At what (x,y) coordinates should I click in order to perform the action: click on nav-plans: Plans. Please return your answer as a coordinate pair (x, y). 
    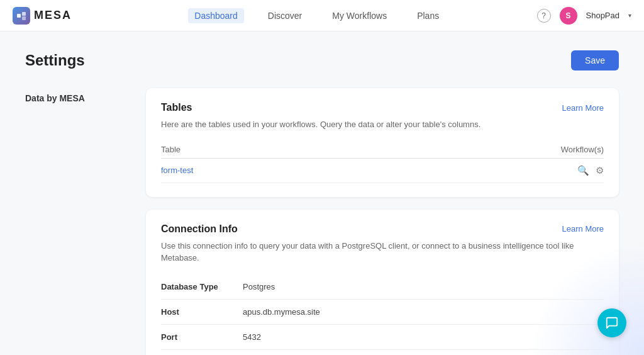
    Looking at the image, I should click on (428, 16).